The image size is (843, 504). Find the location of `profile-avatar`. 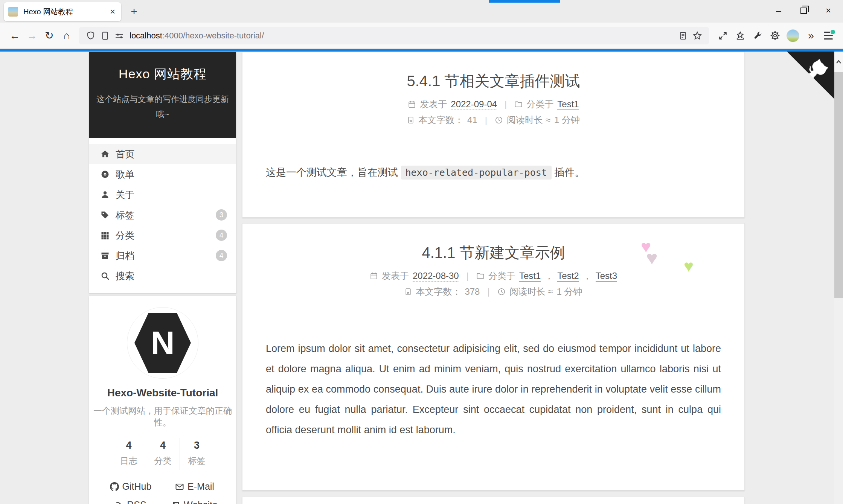

profile-avatar is located at coordinates (793, 36).